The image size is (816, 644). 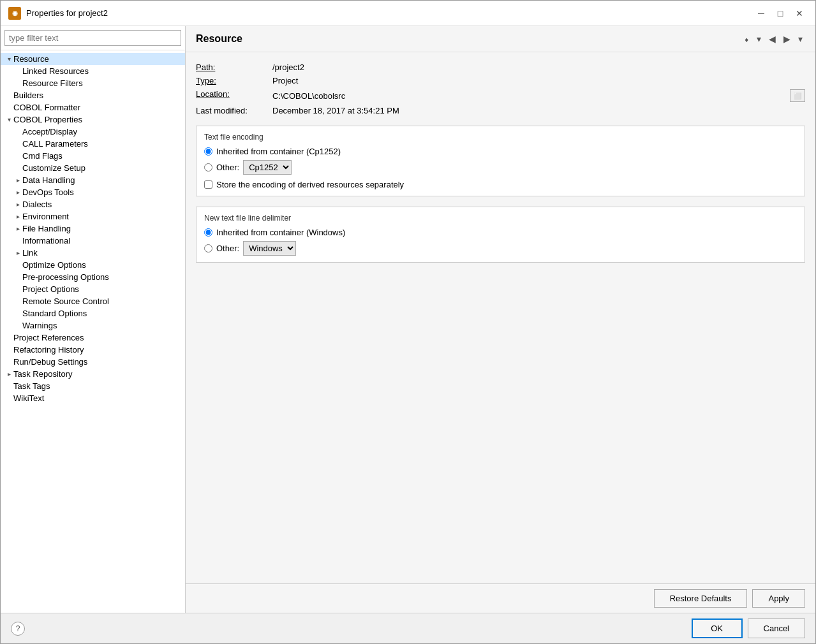 What do you see at coordinates (538, 68) in the screenshot?
I see `path-value: /project2` at bounding box center [538, 68].